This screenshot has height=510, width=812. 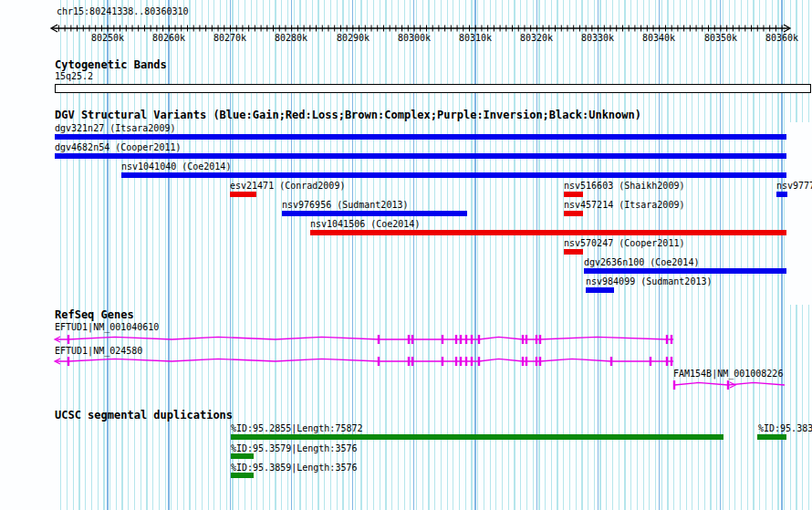 I want to click on region-label: chr15:80241338..80360310, so click(x=122, y=11).